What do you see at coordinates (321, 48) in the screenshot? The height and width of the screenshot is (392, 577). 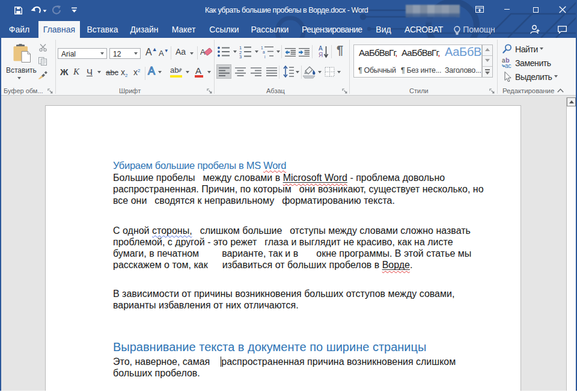 I see `svg-text: А` at bounding box center [321, 48].